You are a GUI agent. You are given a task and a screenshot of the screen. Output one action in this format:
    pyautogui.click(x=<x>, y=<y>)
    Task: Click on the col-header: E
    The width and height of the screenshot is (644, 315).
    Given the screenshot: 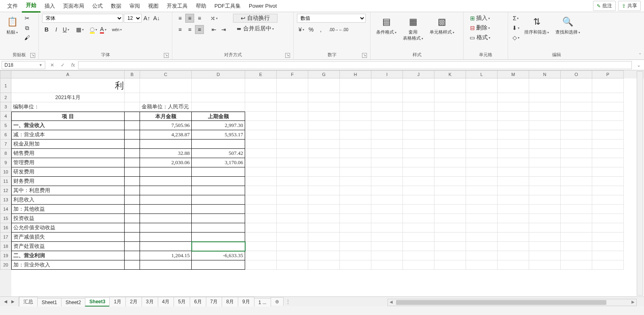 What is the action you would take?
    pyautogui.click(x=261, y=74)
    